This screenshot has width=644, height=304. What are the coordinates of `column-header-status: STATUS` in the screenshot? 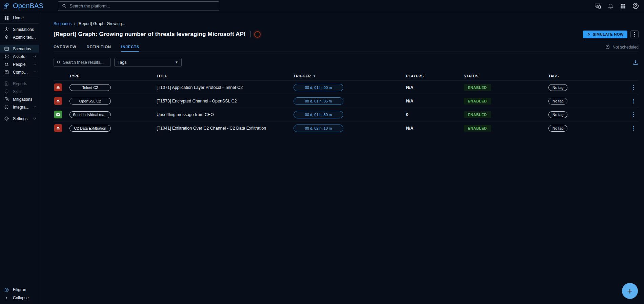 It's located at (506, 76).